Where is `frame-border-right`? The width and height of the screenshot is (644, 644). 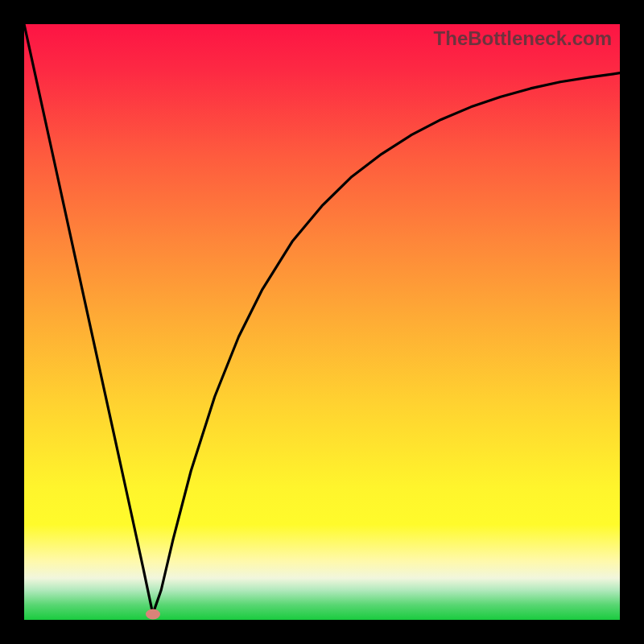 frame-border-right is located at coordinates (632, 322).